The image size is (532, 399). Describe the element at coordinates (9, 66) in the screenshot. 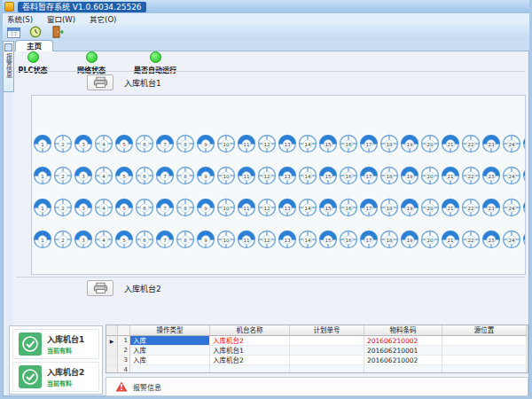

I see `side-panel-tab: 报警信息` at that location.